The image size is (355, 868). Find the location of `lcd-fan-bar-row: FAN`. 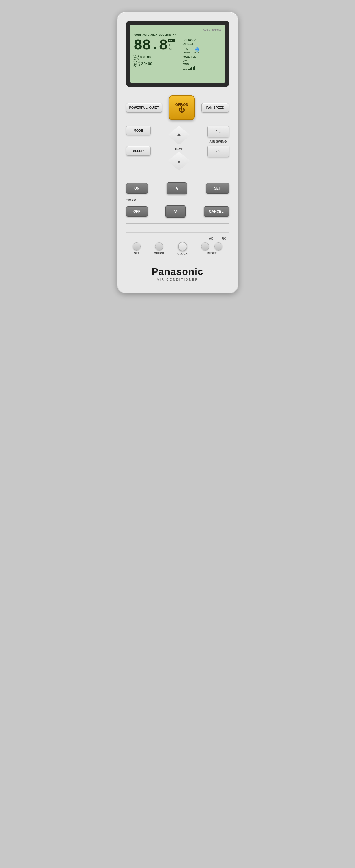

lcd-fan-bar-row: FAN is located at coordinates (202, 69).